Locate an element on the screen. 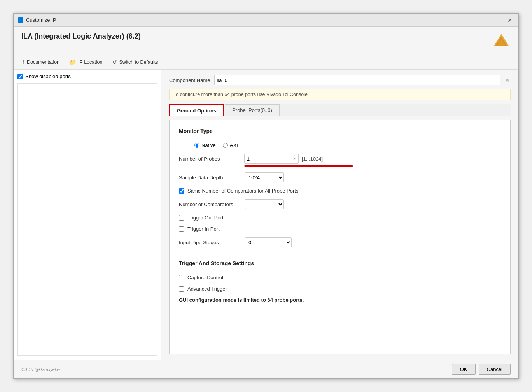 This screenshot has height=392, width=532. monitor-type-radio-group: Native AXI is located at coordinates (348, 145).